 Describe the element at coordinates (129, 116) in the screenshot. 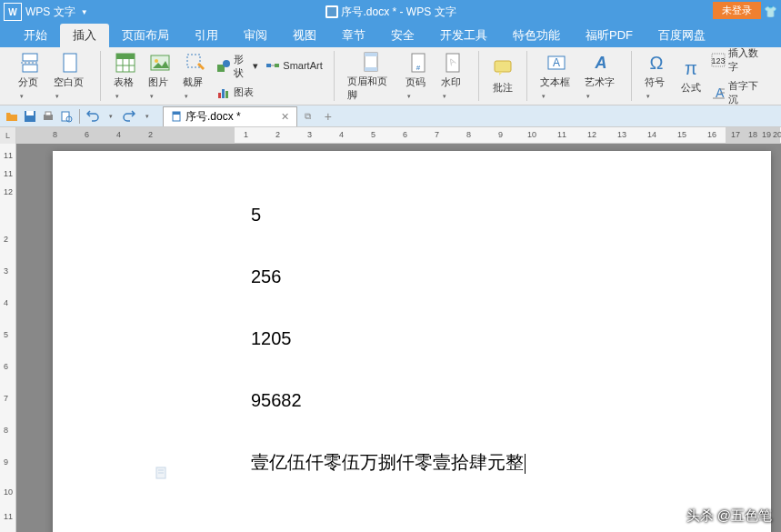

I see `redo-button` at that location.